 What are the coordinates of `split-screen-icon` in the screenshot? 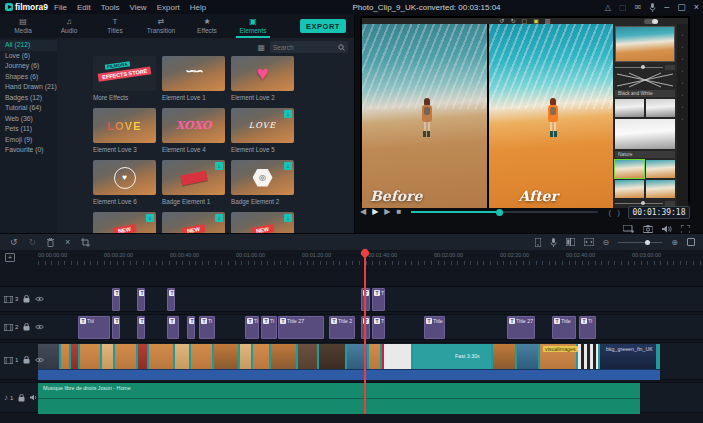 It's located at (570, 242).